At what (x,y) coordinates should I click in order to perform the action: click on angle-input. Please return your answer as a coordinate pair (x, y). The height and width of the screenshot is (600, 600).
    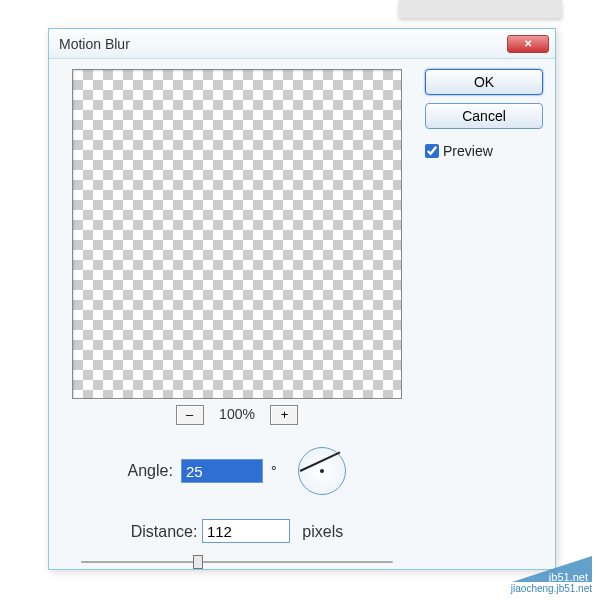
    Looking at the image, I should click on (222, 471).